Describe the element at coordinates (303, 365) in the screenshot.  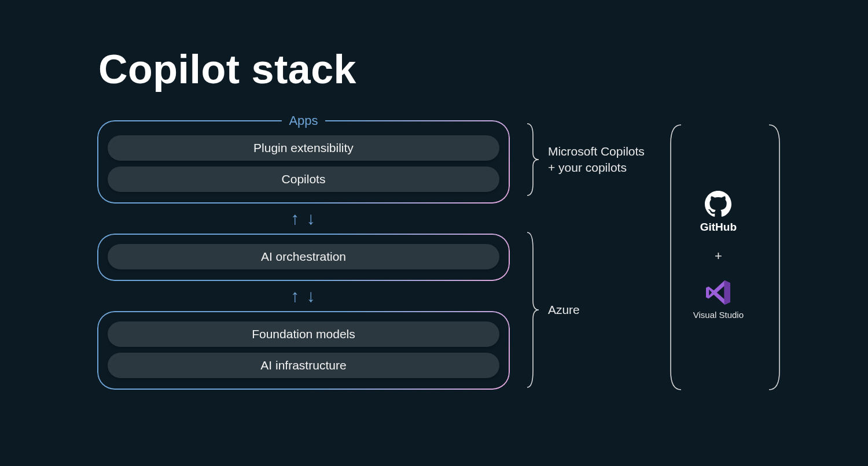
I see `pill-ai-infrastructure: AI infrastructure` at that location.